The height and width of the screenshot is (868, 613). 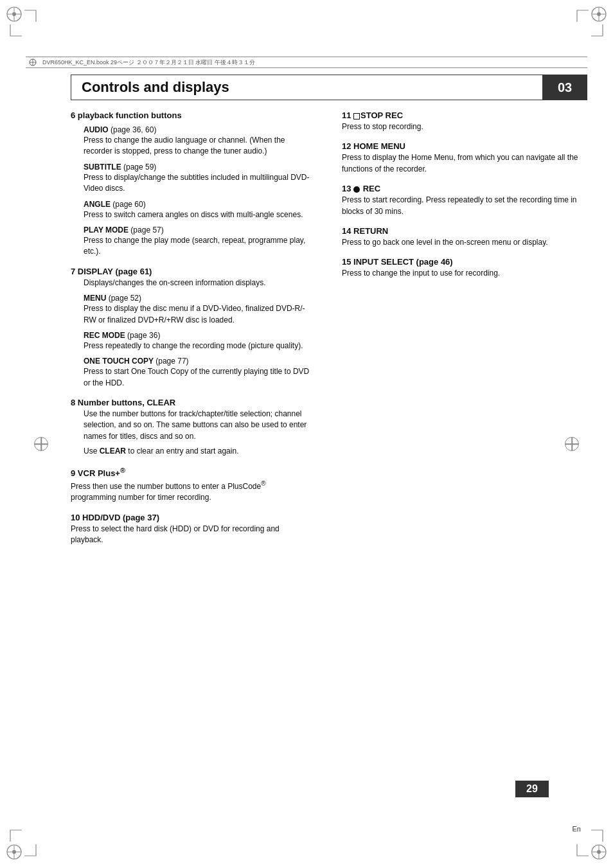 I want to click on subtitle-desc: Press to display/change the subtitles in…, so click(x=197, y=184).